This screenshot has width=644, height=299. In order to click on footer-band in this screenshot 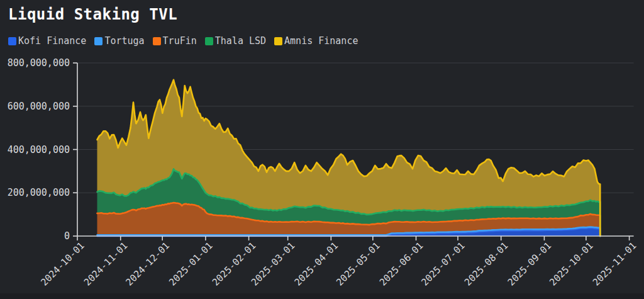, I will do `click(322, 296)`.